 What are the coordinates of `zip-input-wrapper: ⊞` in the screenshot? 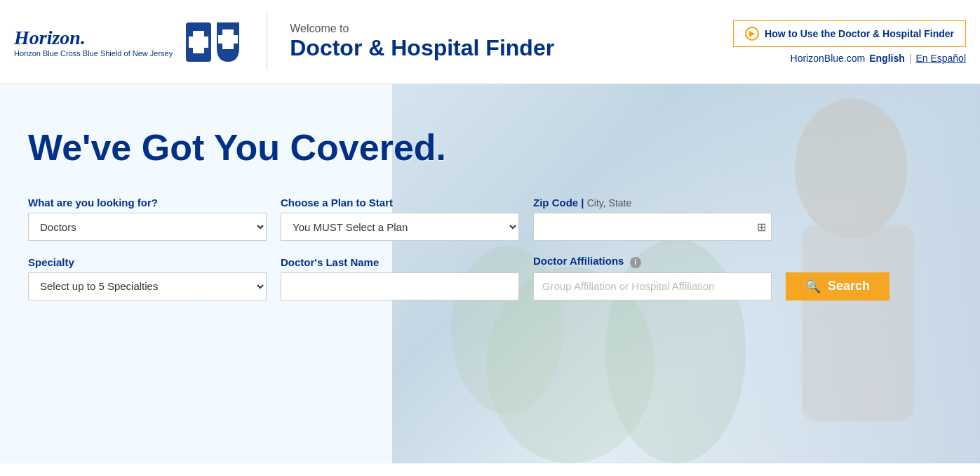 It's located at (652, 227).